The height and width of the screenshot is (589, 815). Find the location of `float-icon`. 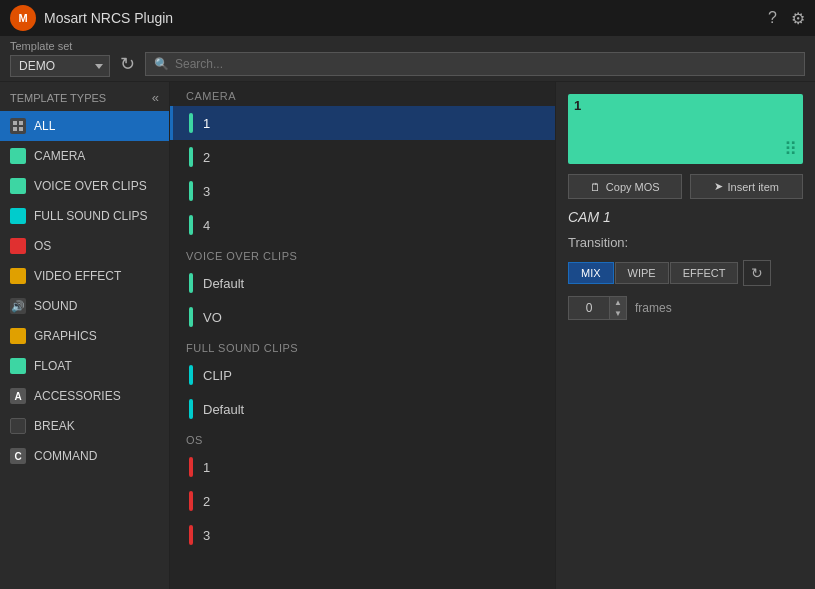

float-icon is located at coordinates (18, 366).